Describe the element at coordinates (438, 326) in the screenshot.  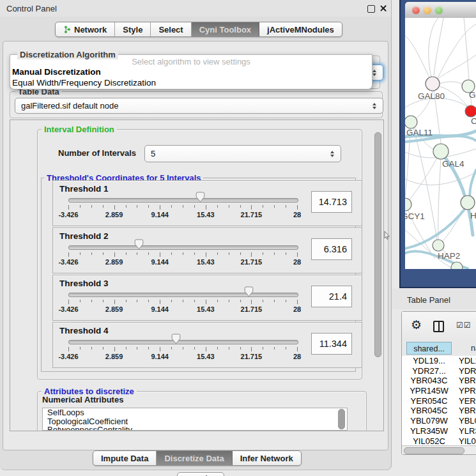
I see `split-columns-icon` at that location.